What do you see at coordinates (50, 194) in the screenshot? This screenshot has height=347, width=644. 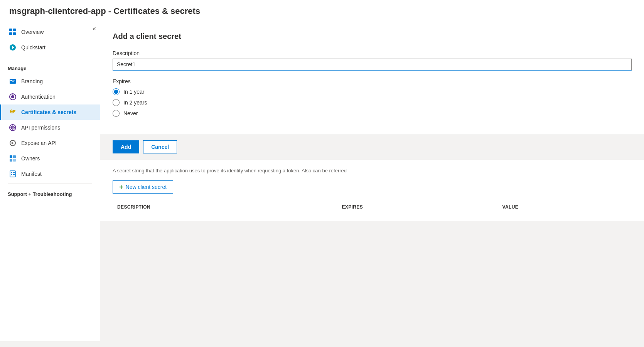 I see `support-label: Support + Troubleshooting` at bounding box center [50, 194].